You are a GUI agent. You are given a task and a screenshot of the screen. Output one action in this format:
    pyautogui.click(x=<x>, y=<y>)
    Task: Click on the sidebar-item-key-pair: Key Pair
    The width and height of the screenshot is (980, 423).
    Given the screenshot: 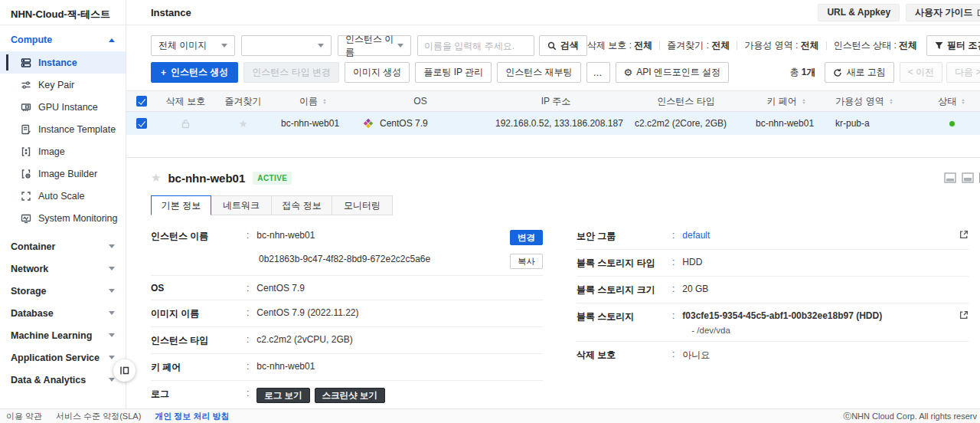 What is the action you would take?
    pyautogui.click(x=63, y=84)
    